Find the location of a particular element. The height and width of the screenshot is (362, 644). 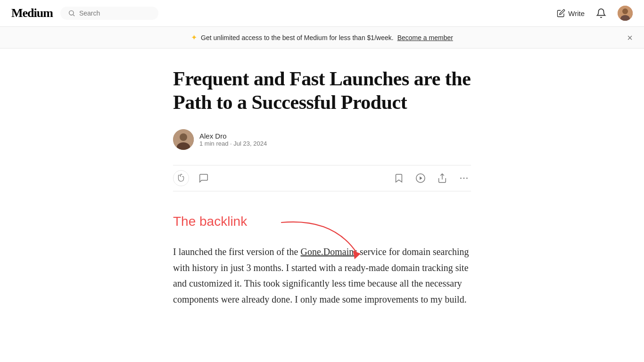

more-options-button is located at coordinates (464, 178).